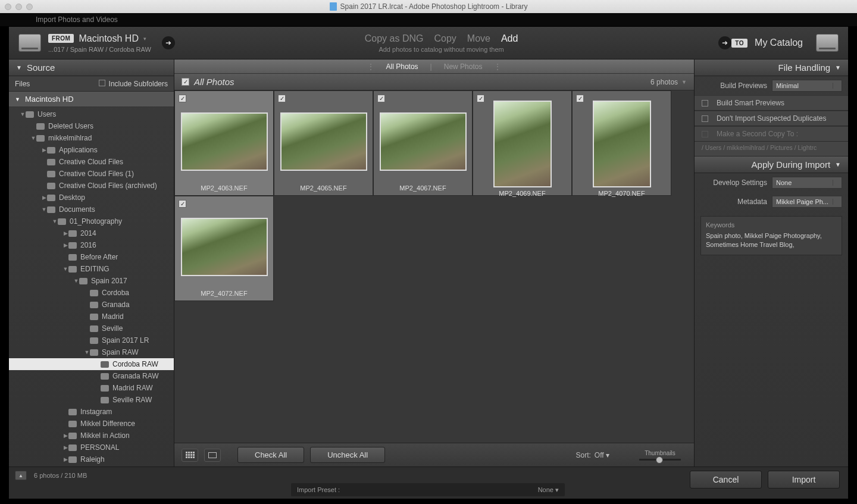 This screenshot has width=857, height=504. I want to click on folder-editing: ▼EDITING, so click(92, 269).